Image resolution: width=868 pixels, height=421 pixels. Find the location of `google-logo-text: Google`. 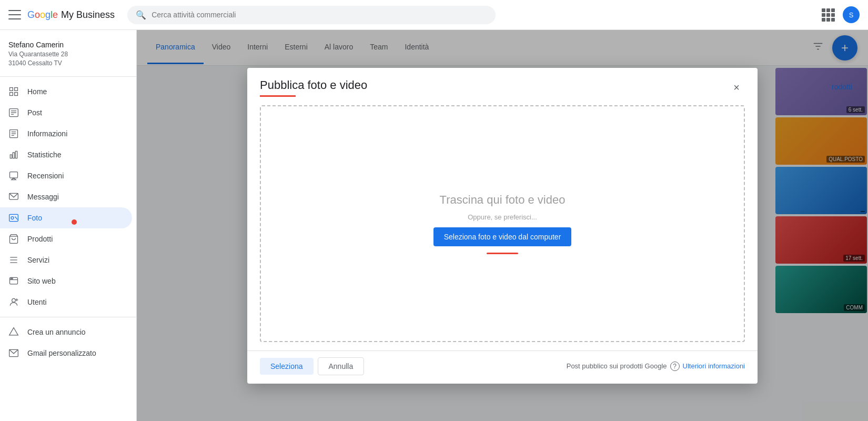

google-logo-text: Google is located at coordinates (43, 15).